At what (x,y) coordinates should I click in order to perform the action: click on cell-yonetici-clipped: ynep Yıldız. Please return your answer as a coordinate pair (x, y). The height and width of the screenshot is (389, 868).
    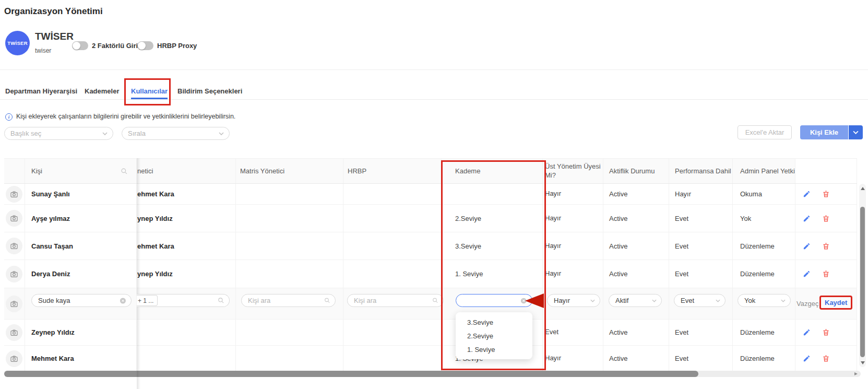
    Looking at the image, I should click on (186, 274).